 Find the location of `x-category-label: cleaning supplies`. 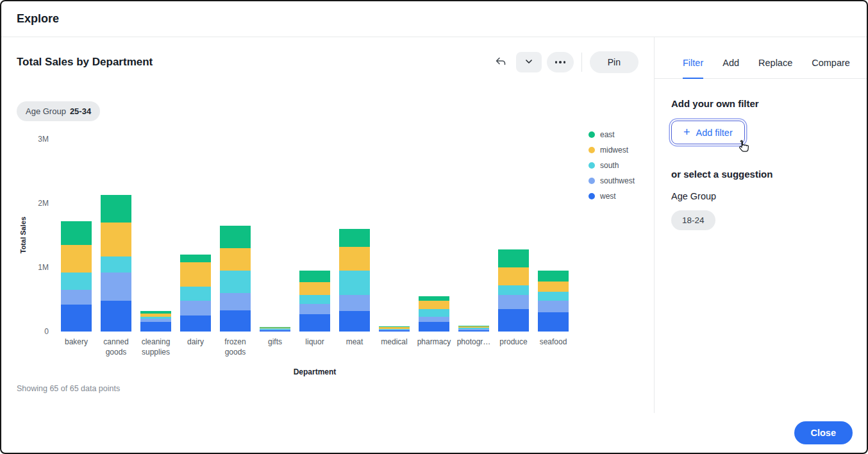

x-category-label: cleaning supplies is located at coordinates (156, 348).